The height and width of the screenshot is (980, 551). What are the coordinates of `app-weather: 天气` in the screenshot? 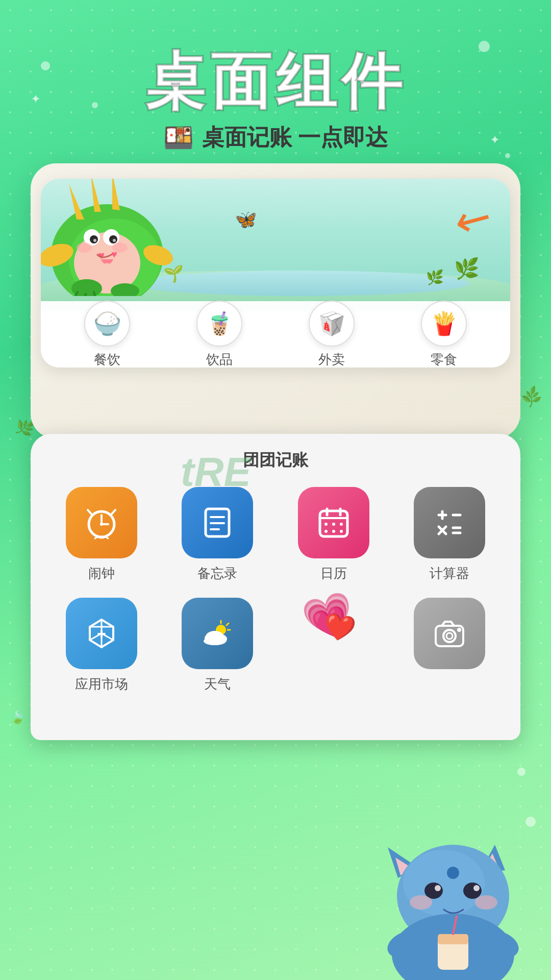 It's located at (218, 645).